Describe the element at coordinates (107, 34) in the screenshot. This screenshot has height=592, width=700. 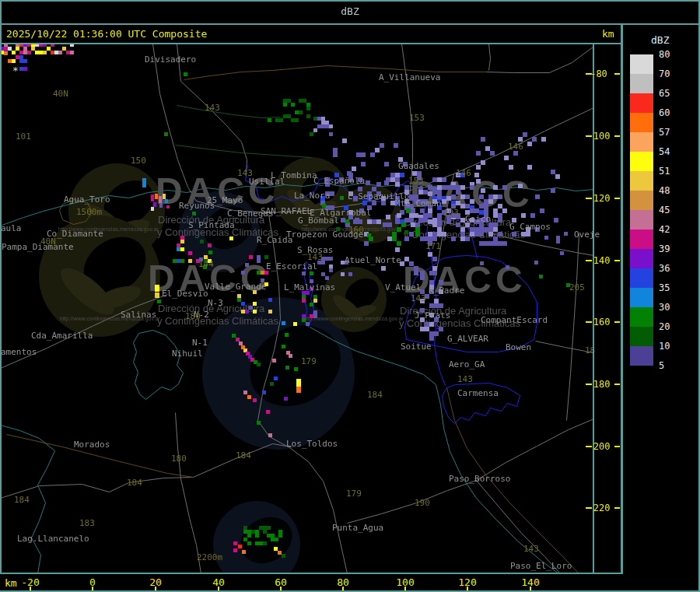
I see `timestamp-label: 2025/10/22 01:36:00 UTC Composite` at that location.